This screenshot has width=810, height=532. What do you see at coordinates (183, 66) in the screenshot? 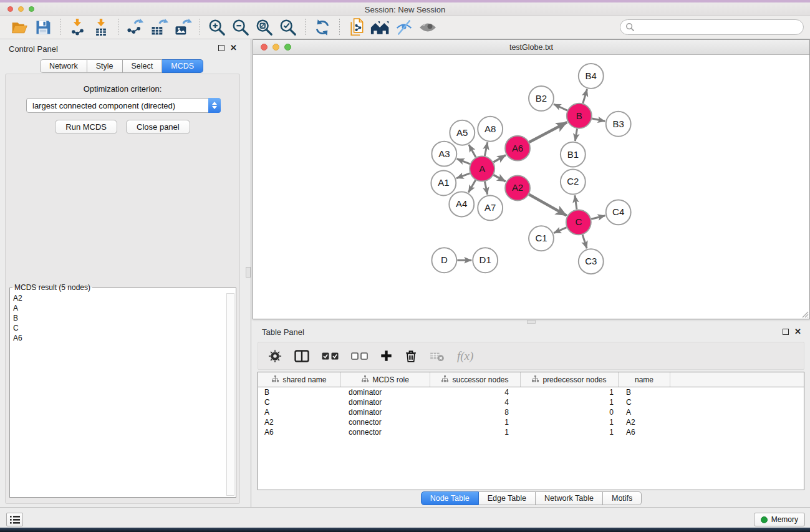
I see `tab-mcds: MCDS` at bounding box center [183, 66].